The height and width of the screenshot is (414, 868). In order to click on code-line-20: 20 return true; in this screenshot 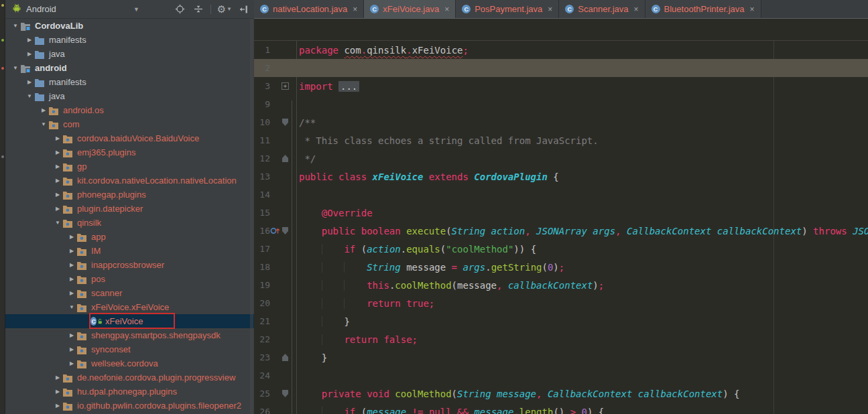, I will do `click(561, 303)`.